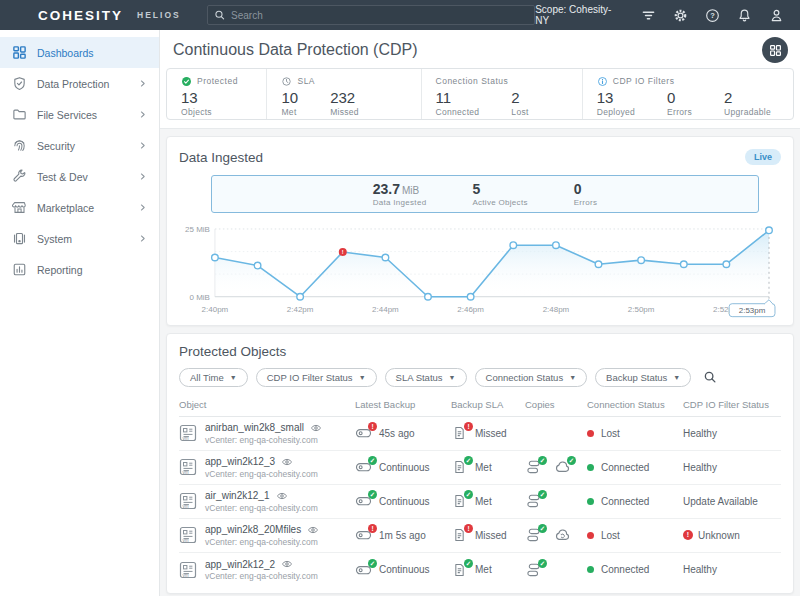 Image resolution: width=800 pixels, height=596 pixels. I want to click on filter-label: All Time, so click(207, 378).